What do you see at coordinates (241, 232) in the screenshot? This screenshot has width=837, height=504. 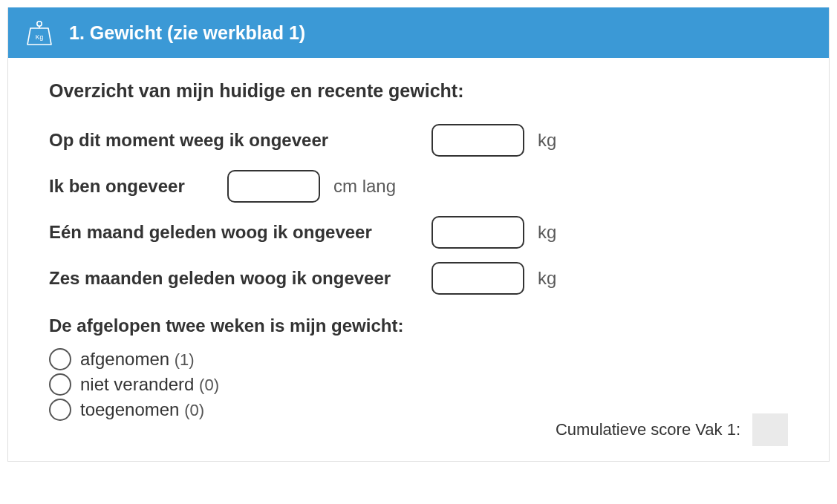 I see `label-one-month: Eén maand geleden woog ik ongeveer` at bounding box center [241, 232].